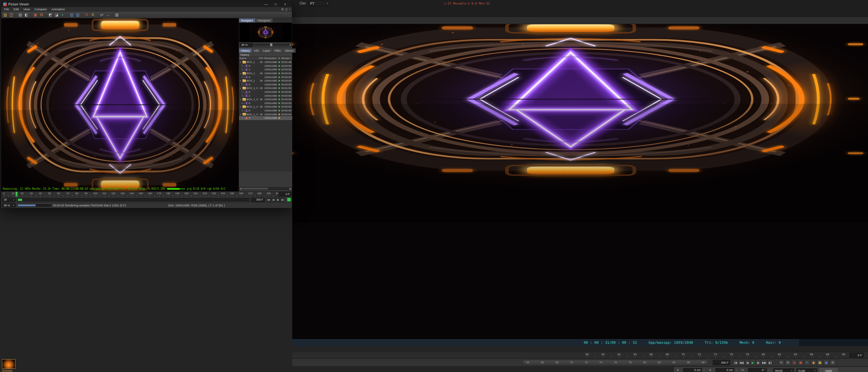 This screenshot has height=372, width=868. Describe the element at coordinates (757, 370) in the screenshot. I see `coord-field: 0 °` at that location.